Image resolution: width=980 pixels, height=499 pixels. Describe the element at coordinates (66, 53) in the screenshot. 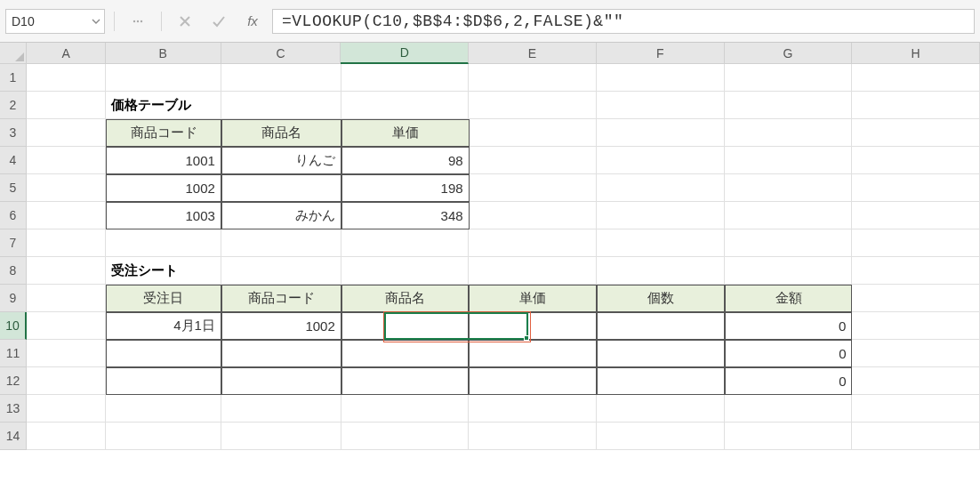

I see `col-header-A: A` at that location.